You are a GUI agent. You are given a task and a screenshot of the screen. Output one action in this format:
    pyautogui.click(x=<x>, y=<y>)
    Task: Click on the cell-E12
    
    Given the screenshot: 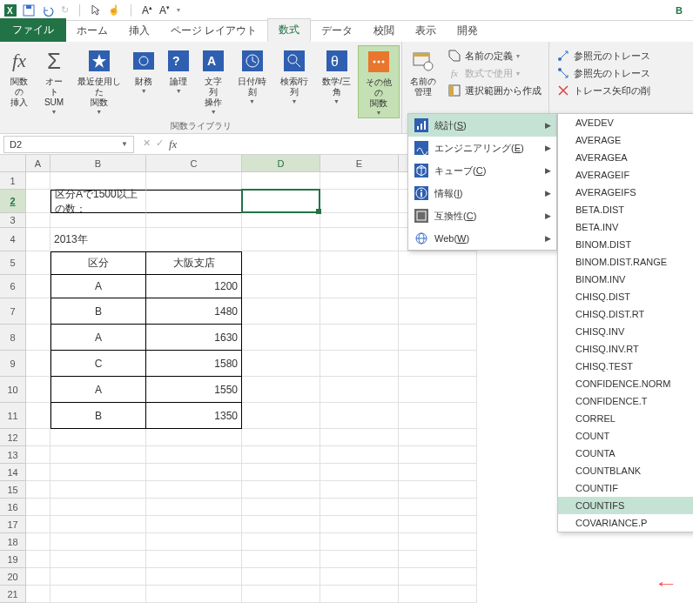 What is the action you would take?
    pyautogui.click(x=360, y=438)
    